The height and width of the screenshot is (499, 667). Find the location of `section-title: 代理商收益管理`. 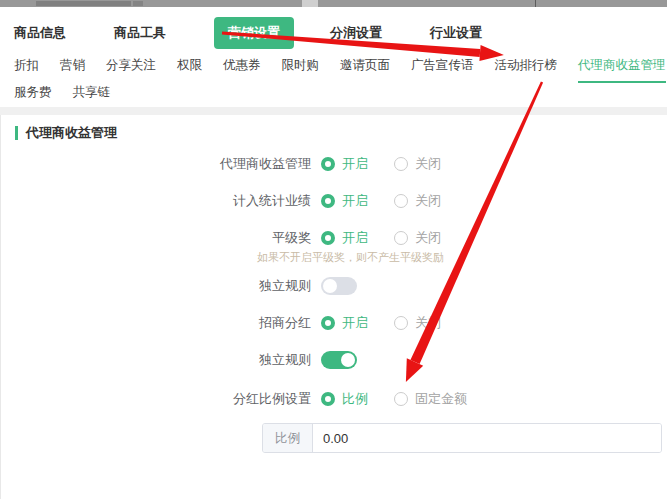

section-title: 代理商收益管理 is located at coordinates (341, 133).